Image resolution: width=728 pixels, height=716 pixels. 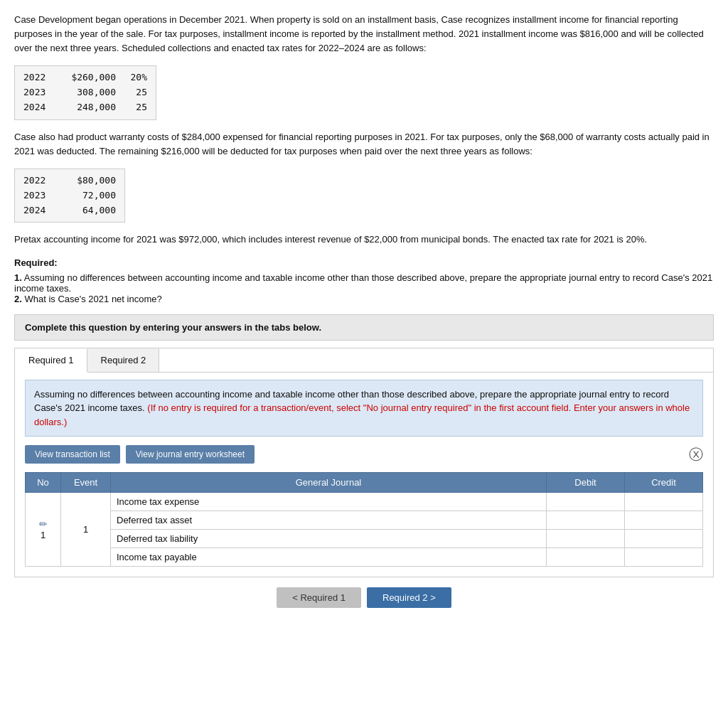 I want to click on prev-button: < Required 1, so click(x=318, y=597).